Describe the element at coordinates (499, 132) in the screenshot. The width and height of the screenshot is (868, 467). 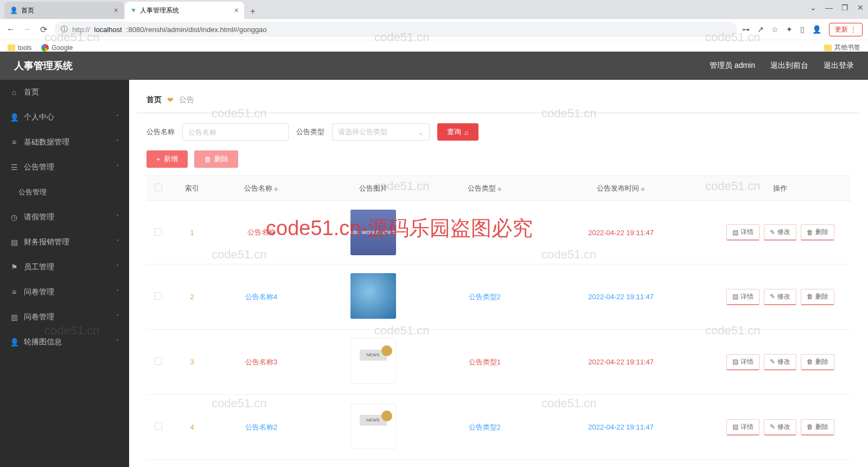
I see `search-row: 公告名称 公告类型 请选择公告类型 ⌄ 查询 ⌕` at that location.